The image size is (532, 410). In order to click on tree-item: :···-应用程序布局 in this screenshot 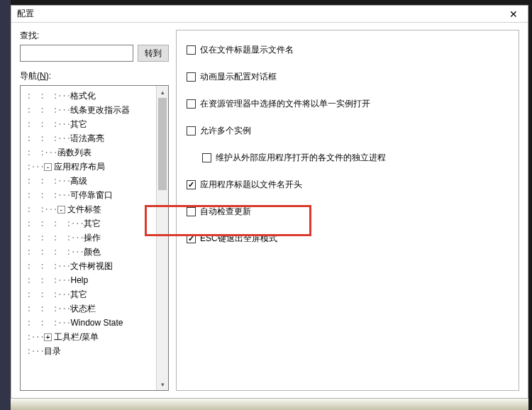, I will do `click(95, 167)`.